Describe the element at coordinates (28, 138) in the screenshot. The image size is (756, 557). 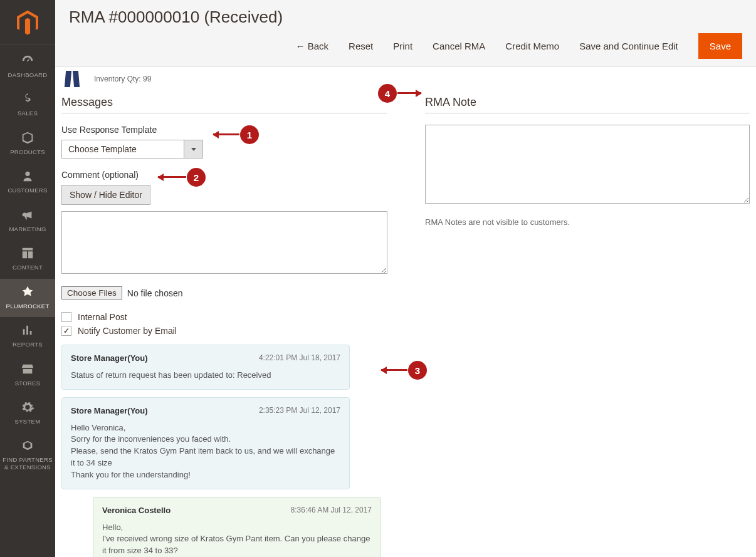
I see `box-icon` at that location.